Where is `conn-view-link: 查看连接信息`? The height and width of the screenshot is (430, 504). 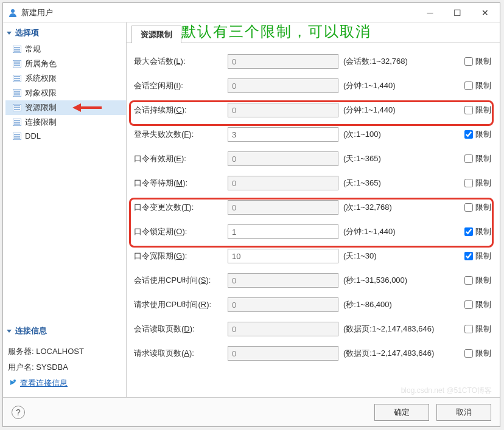 conn-view-link: 查看连接信息 is located at coordinates (65, 383).